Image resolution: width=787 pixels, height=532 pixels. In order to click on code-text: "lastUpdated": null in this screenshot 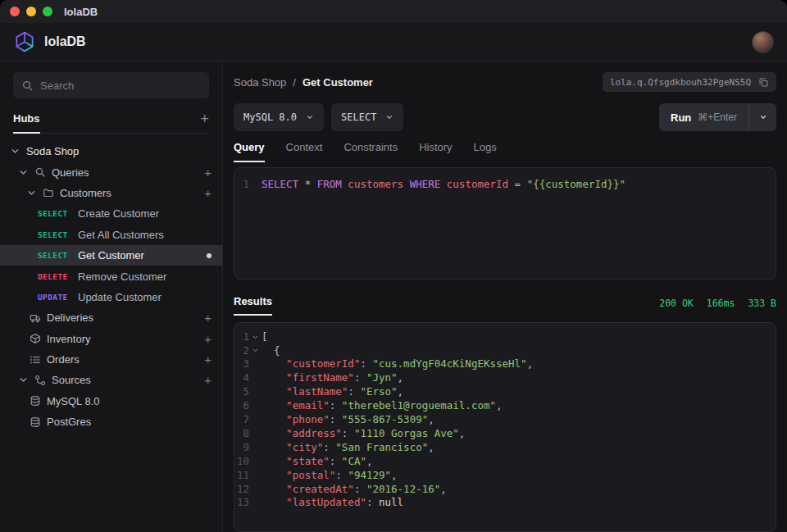, I will do `click(333, 503)`.